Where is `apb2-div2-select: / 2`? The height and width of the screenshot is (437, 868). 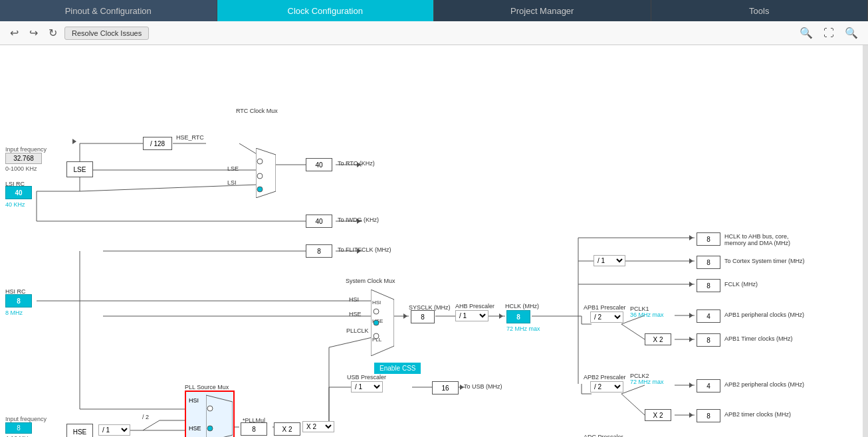 apb2-div2-select: / 2 is located at coordinates (607, 387).